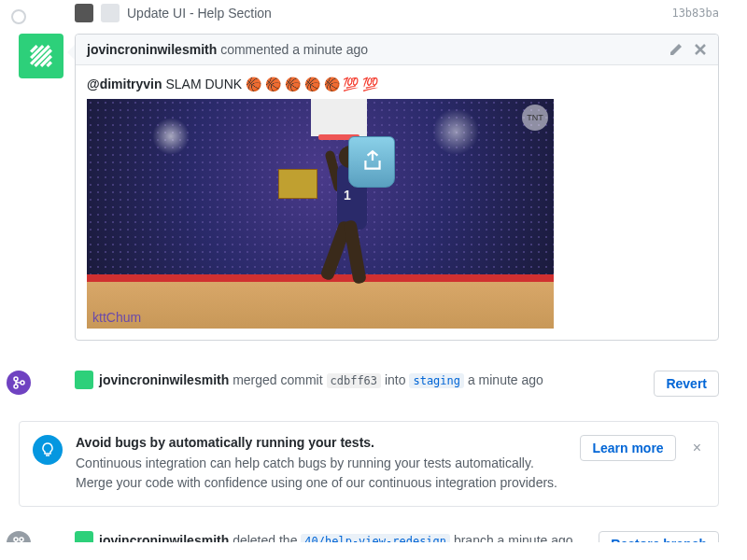 This screenshot has height=560, width=747. Describe the element at coordinates (686, 384) in the screenshot. I see `revert-button: Revert` at that location.